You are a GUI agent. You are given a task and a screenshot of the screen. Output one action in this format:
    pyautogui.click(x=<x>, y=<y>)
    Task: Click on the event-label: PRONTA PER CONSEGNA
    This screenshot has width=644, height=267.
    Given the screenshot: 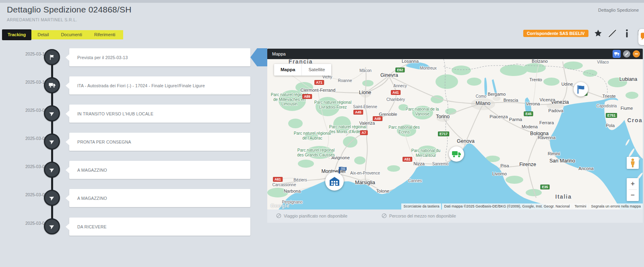 What is the action you would take?
    pyautogui.click(x=104, y=142)
    